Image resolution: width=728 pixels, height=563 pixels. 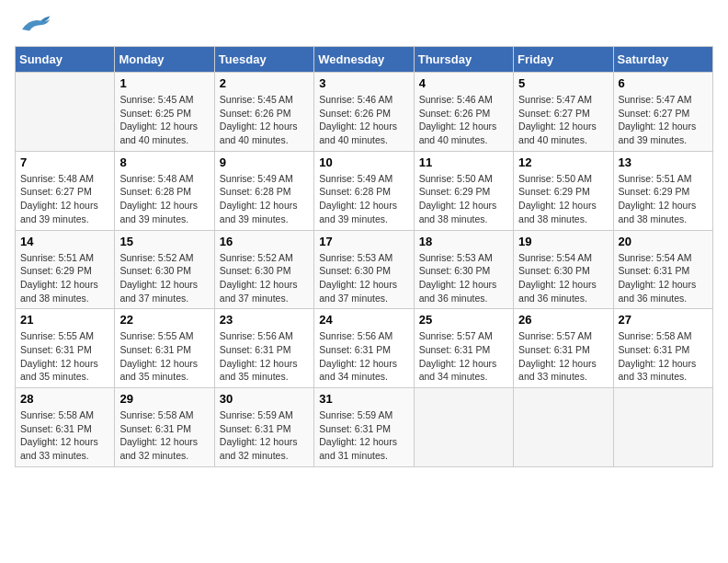 What do you see at coordinates (64, 241) in the screenshot?
I see `day-number: 14` at bounding box center [64, 241].